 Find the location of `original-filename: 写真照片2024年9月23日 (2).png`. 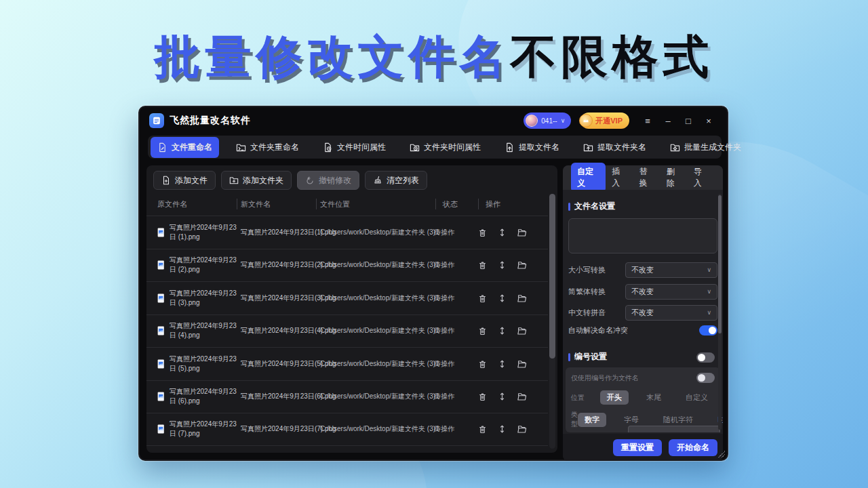

original-filename: 写真照片2024年9月23日 (2).png is located at coordinates (205, 265).